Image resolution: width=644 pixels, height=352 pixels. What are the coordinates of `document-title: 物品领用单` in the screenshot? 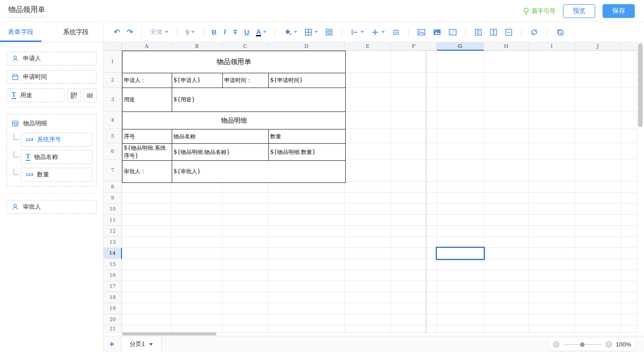 It's located at (27, 11).